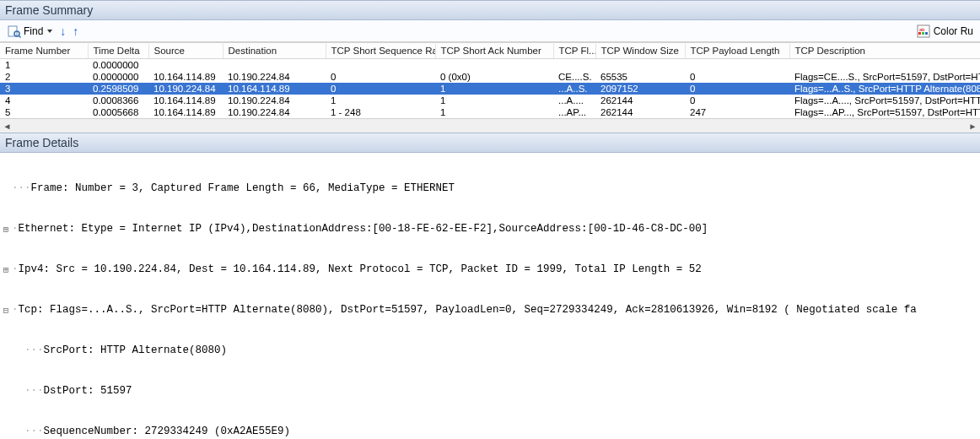  Describe the element at coordinates (490, 100) in the screenshot. I see `table-row: 40.000836610.164.114.8910.190.224.8411..…` at that location.